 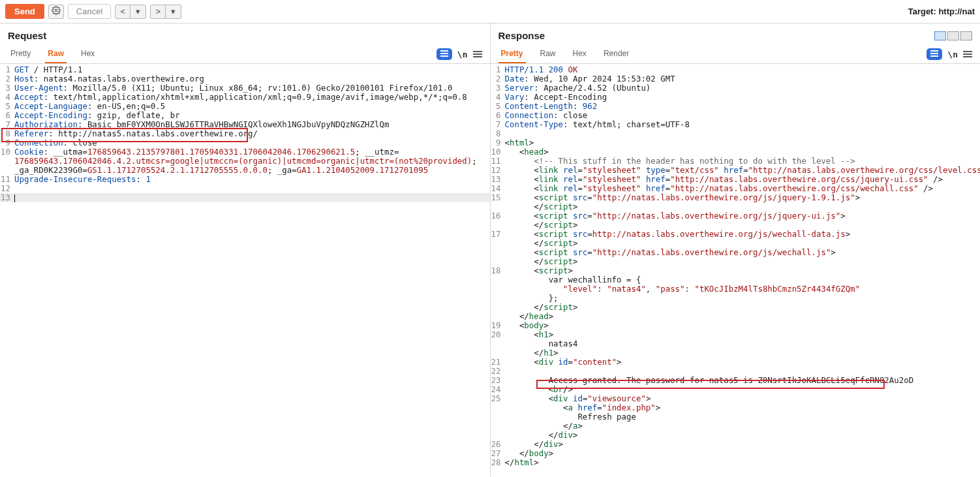 What do you see at coordinates (56, 12) in the screenshot?
I see `settings-button` at bounding box center [56, 12].